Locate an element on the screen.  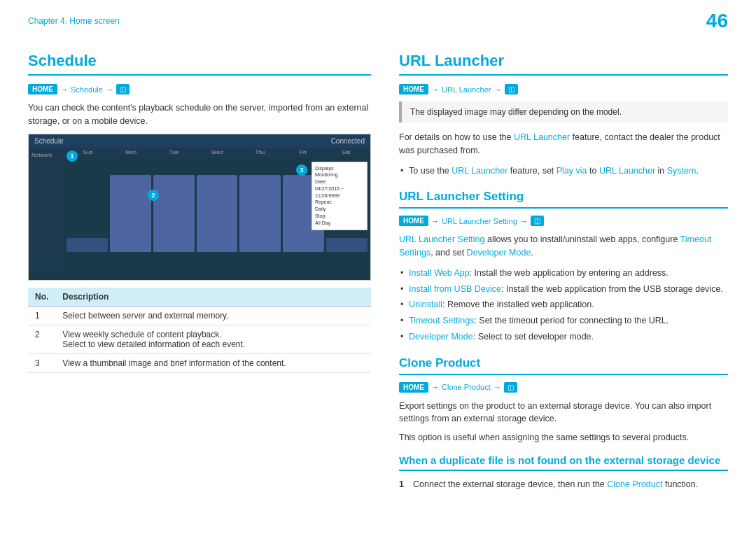
table-cell-desc-2: View weekly schedule of content playback… is located at coordinates (213, 339).